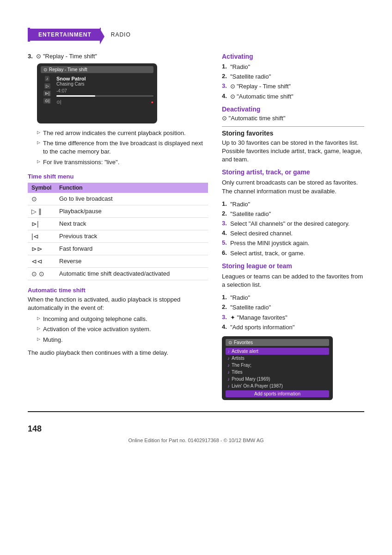 The image size is (392, 555). What do you see at coordinates (122, 133) in the screenshot?
I see `bullet-1: ▷ The red arrow indicates the current pl…` at bounding box center [122, 133].